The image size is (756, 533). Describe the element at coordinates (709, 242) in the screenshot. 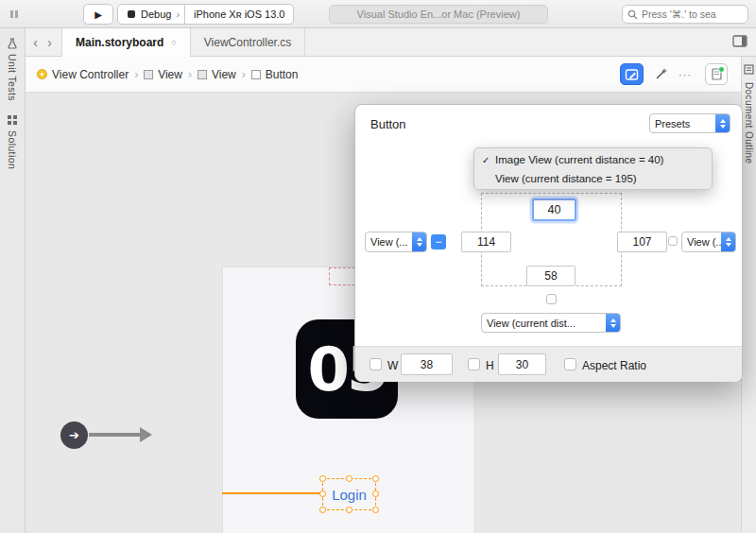

I see `right-anchor-dropdown: View (...` at that location.